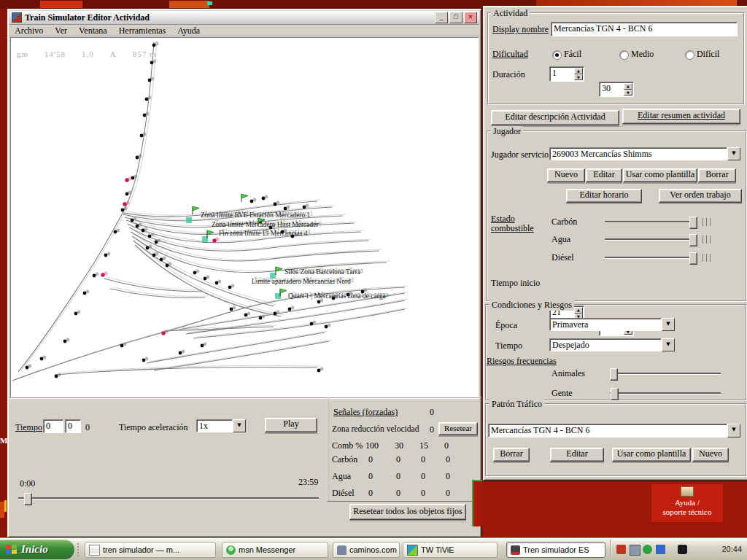 This screenshot has height=560, width=747. What do you see at coordinates (622, 550) in the screenshot?
I see `tray-icon-security` at bounding box center [622, 550].